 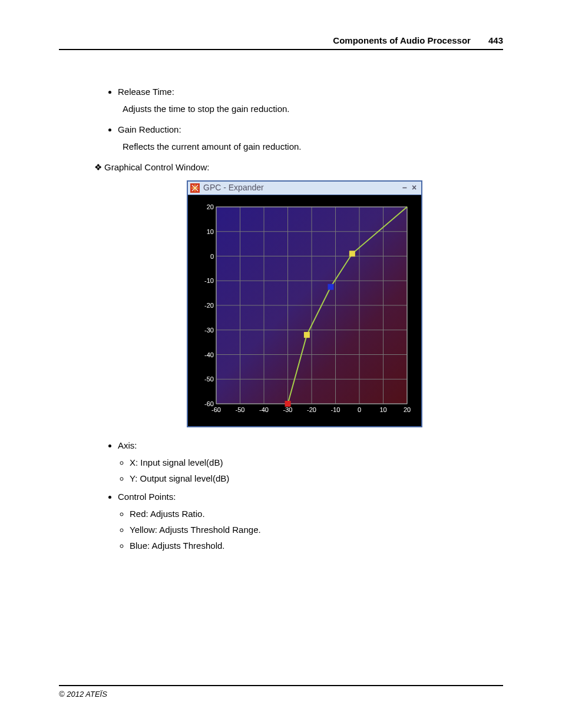 What do you see at coordinates (352, 253) in the screenshot?
I see `control-point-yellow-high` at bounding box center [352, 253].